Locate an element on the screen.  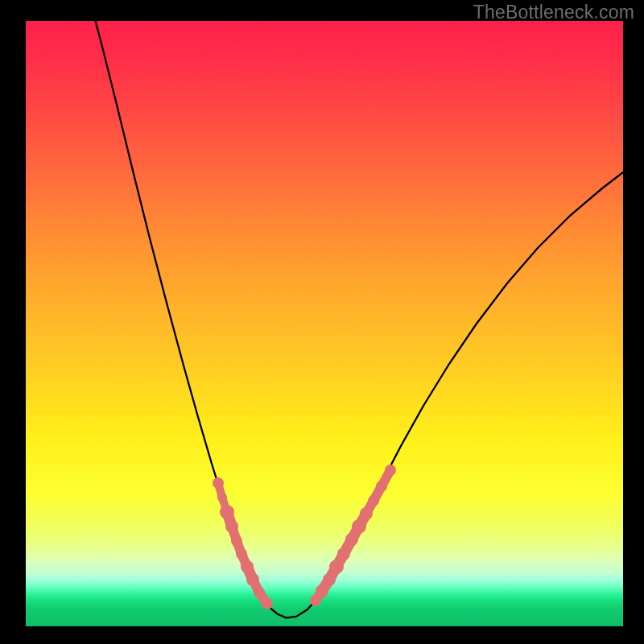
left-marker-cluster is located at coordinates (243, 543).